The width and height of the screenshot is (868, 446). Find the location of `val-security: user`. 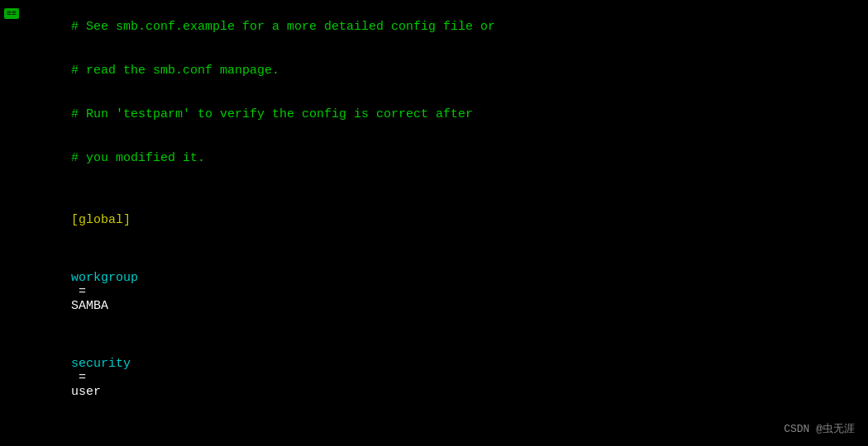

val-security: user is located at coordinates (86, 391).